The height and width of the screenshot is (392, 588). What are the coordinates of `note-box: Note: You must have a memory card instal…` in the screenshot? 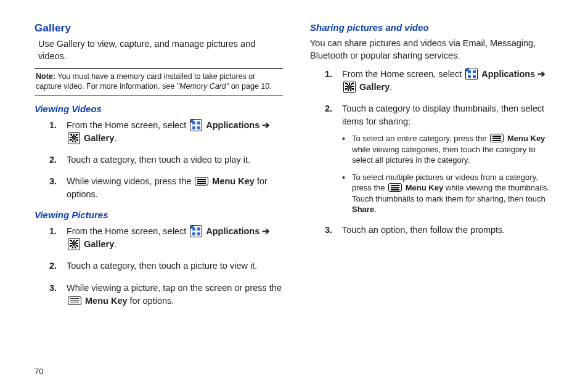 It's located at (159, 83).